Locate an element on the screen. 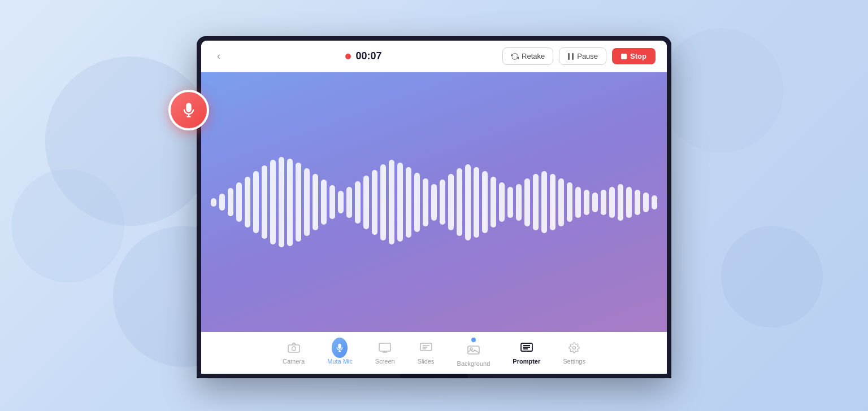  stop-icon is located at coordinates (624, 56).